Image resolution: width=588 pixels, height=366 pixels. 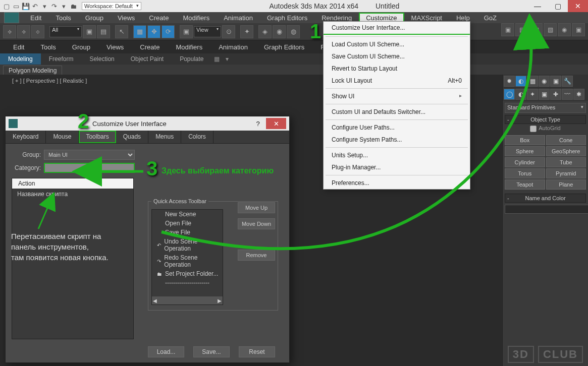 I want to click on pyramid-button: Pyramid, so click(x=566, y=173).